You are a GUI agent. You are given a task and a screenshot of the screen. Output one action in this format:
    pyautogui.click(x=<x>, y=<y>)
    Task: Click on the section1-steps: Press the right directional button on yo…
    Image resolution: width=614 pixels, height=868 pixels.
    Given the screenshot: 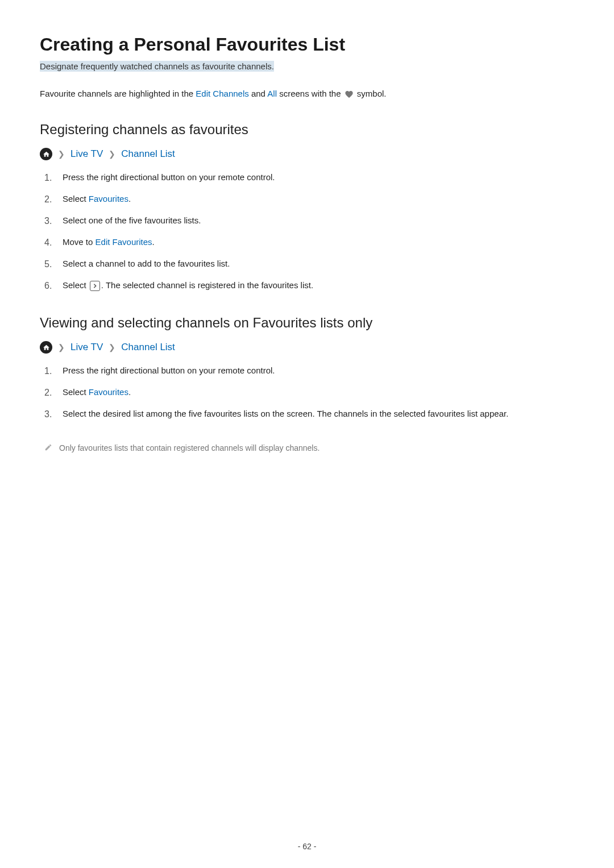 What is the action you would take?
    pyautogui.click(x=307, y=231)
    